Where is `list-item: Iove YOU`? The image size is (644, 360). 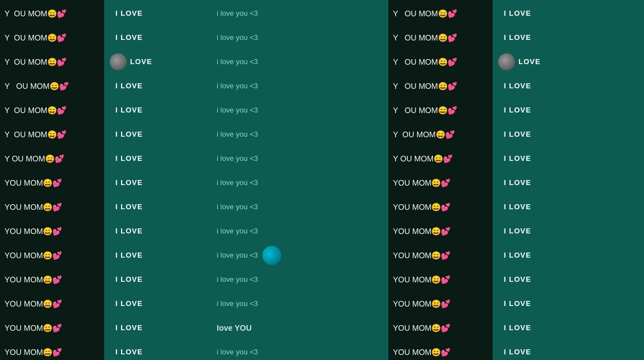
list-item: Iove YOU is located at coordinates (301, 327).